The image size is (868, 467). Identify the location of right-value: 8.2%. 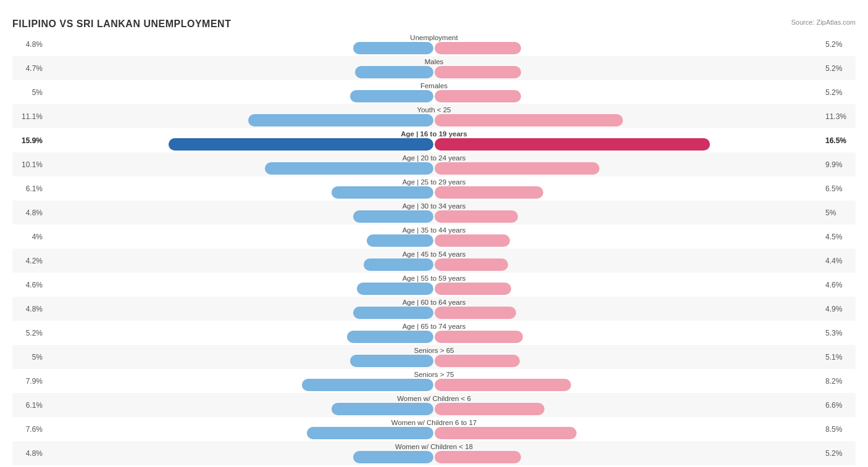
(838, 381).